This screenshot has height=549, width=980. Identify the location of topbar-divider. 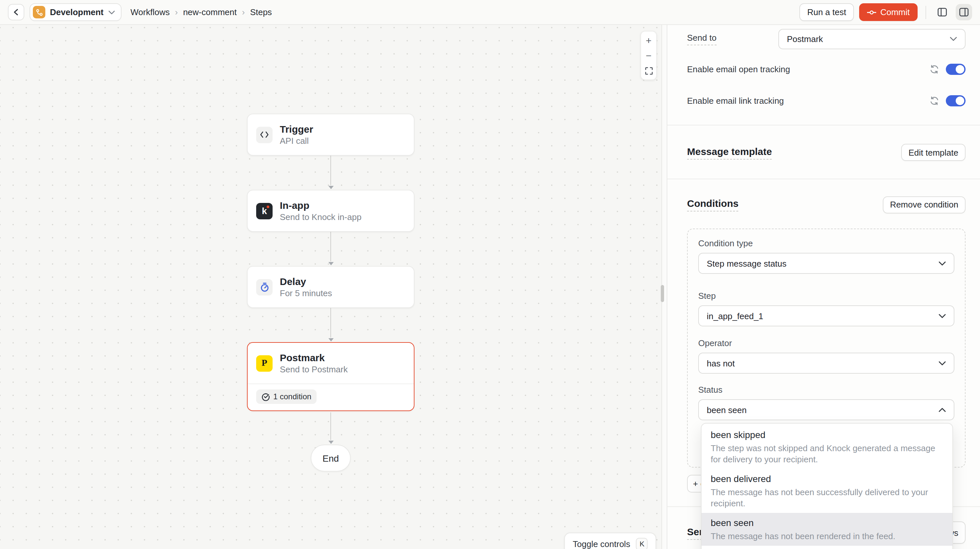
(926, 12).